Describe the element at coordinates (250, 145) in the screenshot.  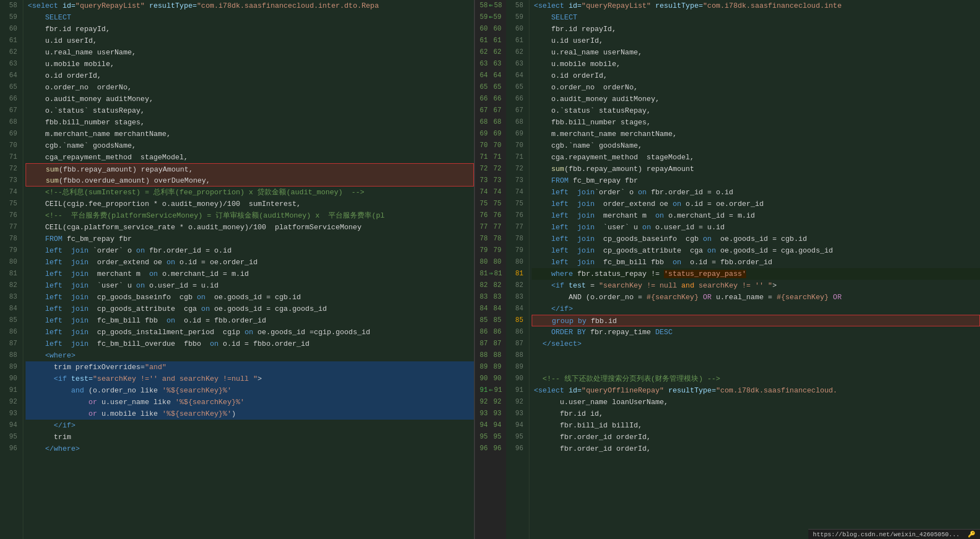
I see `left-line-70: cgb.`name` goodsName,` at that location.